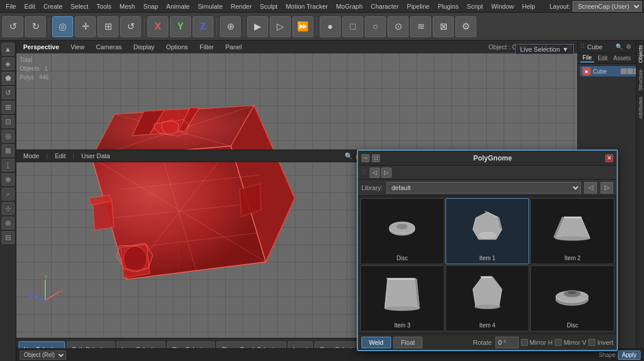  What do you see at coordinates (507, 342) in the screenshot?
I see `pg-rotate-input` at bounding box center [507, 342].